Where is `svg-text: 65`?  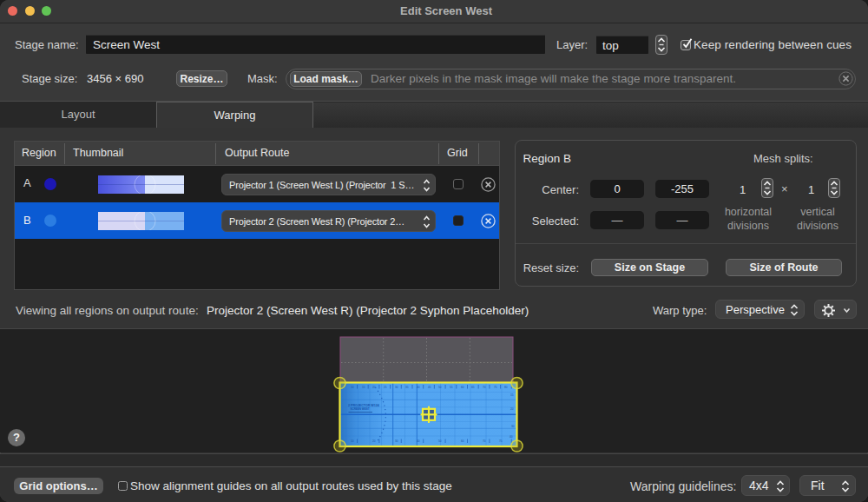
svg-text: 65 is located at coordinates (473, 387).